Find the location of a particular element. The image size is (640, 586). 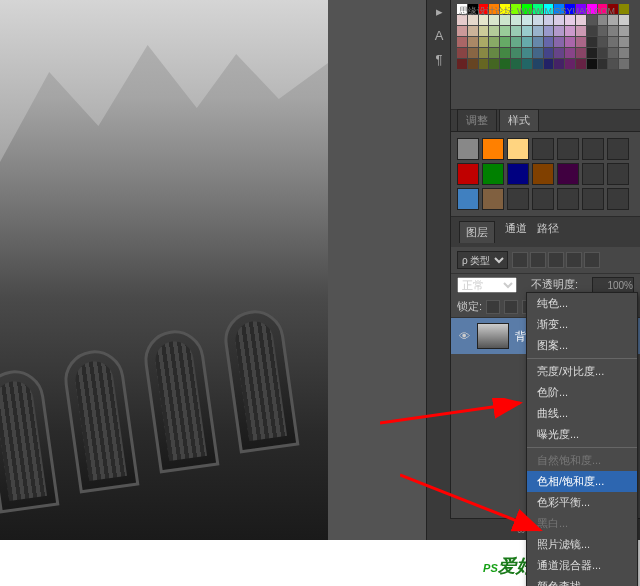

adjustment-layer-context-menu: 纯色...渐变...图案...亮度/对比度...色阶...曲线...曝光度...… is located at coordinates (582, 439).